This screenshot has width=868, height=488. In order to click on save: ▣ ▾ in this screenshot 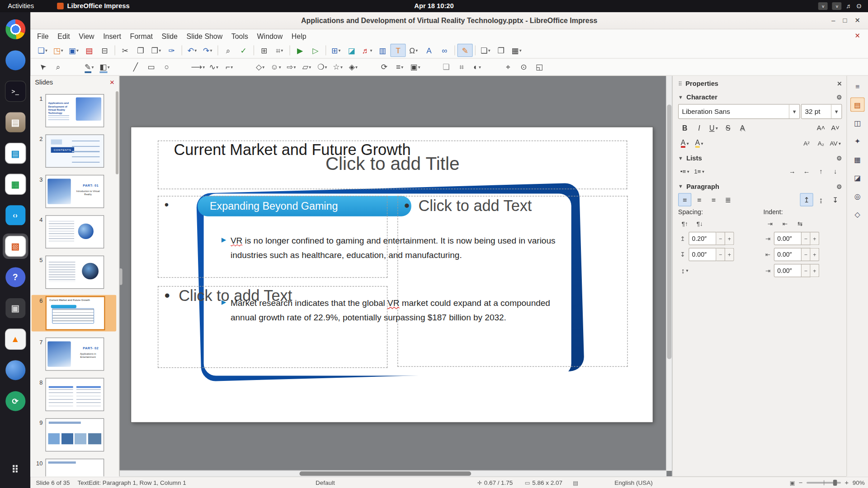, I will do `click(74, 51)`.